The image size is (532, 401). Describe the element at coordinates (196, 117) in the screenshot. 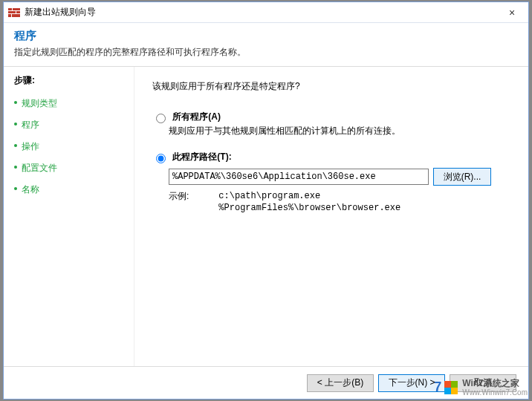

I see `radio-all-text: 所有程序(A)` at that location.